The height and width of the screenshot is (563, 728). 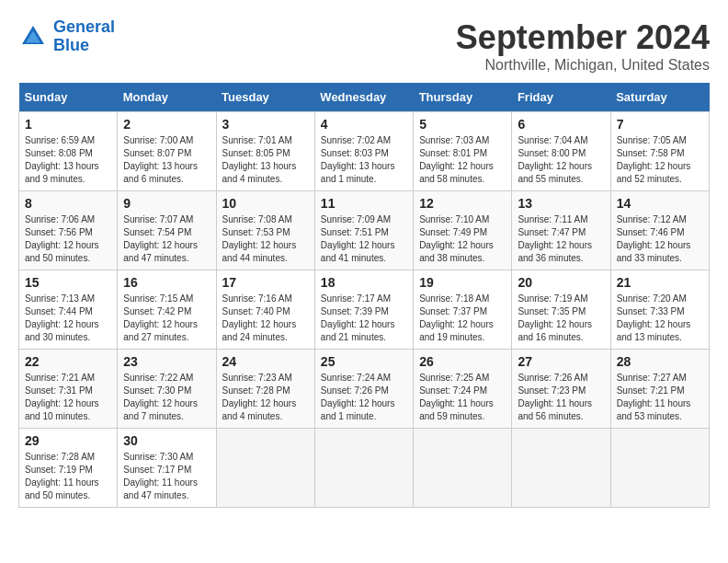 What do you see at coordinates (463, 310) in the screenshot?
I see `calendar-cell: 19Sunrise: 7:18 AMSunset: 7:37 PMDayligh…` at bounding box center [463, 310].